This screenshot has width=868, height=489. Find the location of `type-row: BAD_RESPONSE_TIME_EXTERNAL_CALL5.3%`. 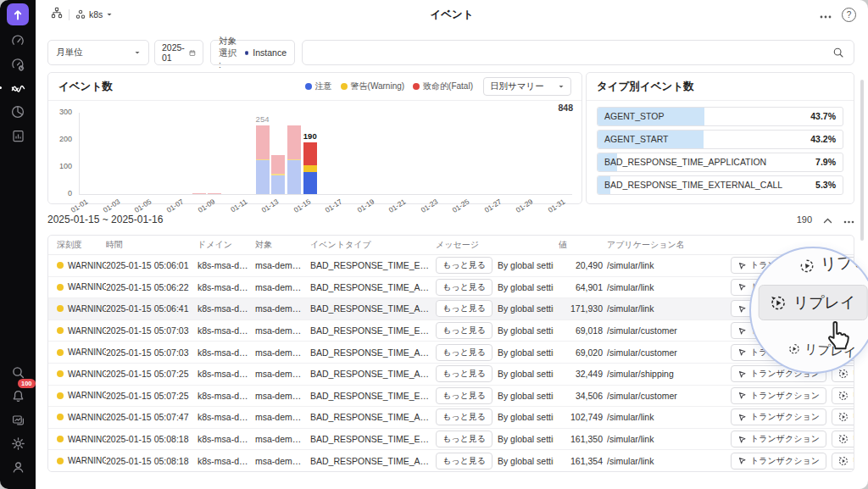

type-row: BAD_RESPONSE_TIME_EXTERNAL_CALL5.3% is located at coordinates (721, 185).